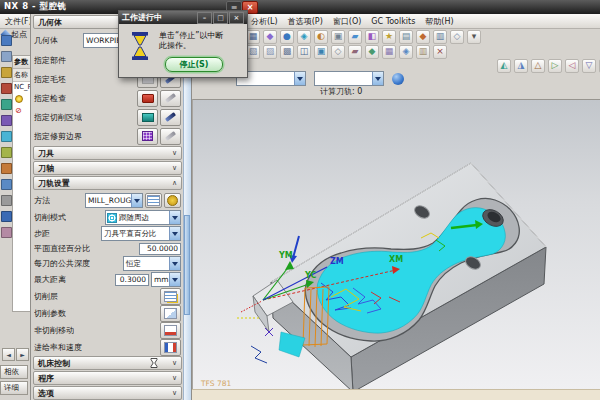  Describe the element at coordinates (504, 66) in the screenshot. I see `toolbar-icon: ◭` at that location.